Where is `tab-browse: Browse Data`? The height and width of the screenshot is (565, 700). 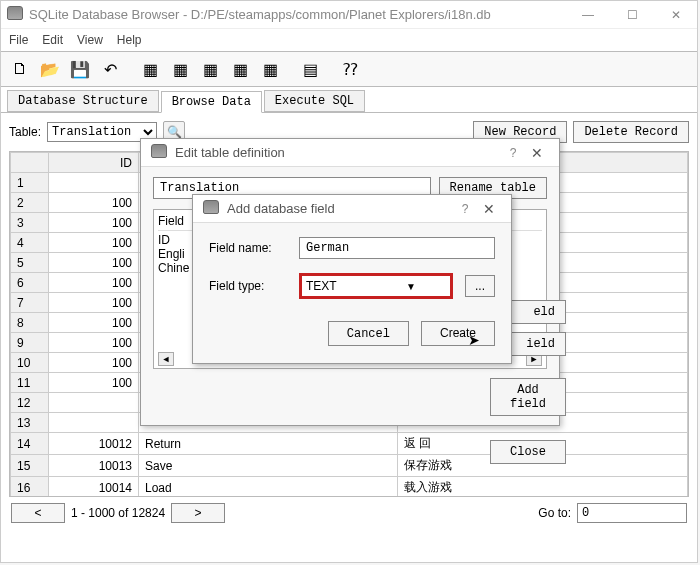
tab-browse: Browse Data is located at coordinates (212, 102).